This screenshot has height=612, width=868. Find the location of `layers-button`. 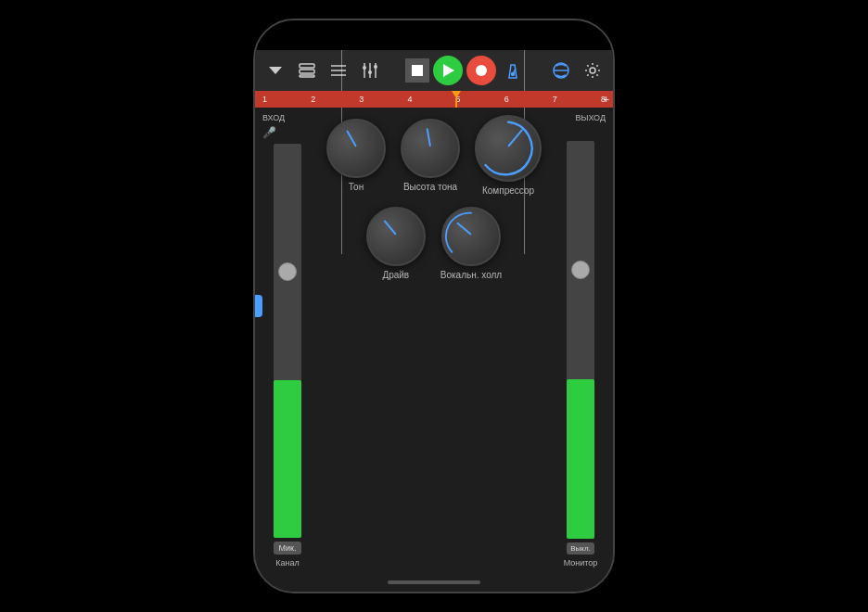

layers-button is located at coordinates (307, 70).